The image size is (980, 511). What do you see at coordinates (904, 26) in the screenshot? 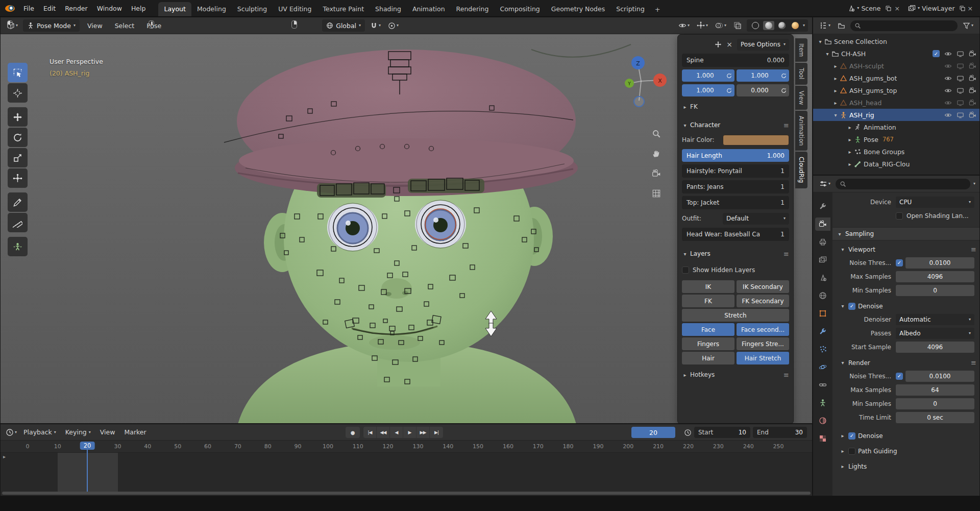
I see `outliner-search` at bounding box center [904, 26].